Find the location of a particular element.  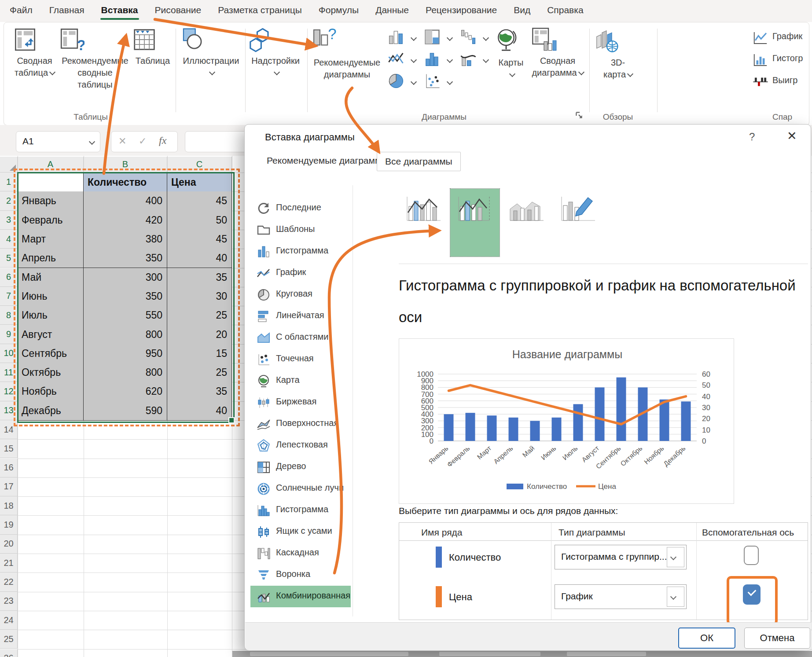

row-header-15: 15 is located at coordinates (9, 449).